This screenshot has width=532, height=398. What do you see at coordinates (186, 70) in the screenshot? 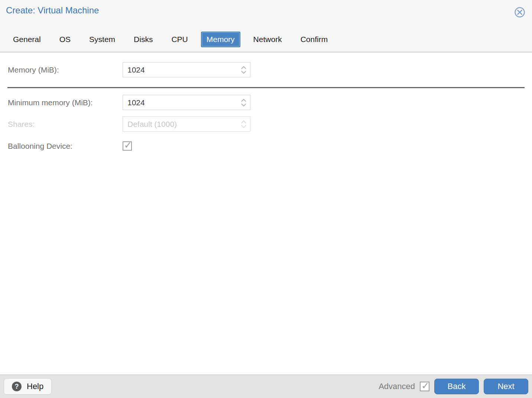
I see `memory-input` at bounding box center [186, 70].